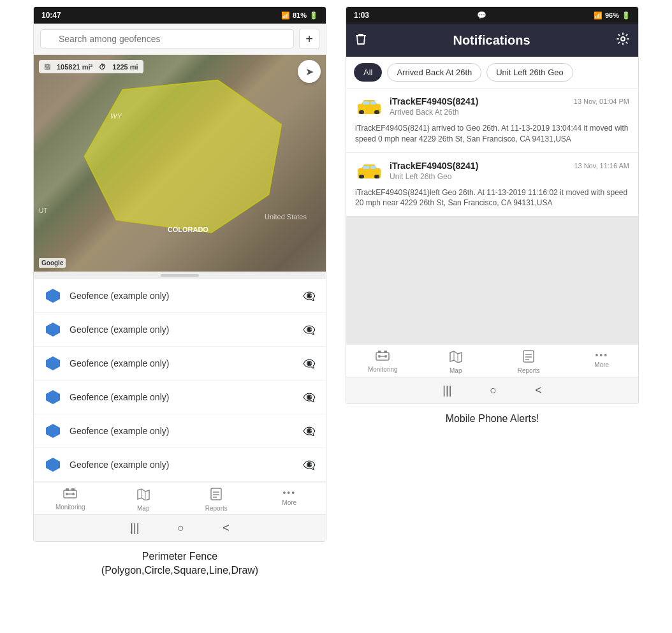 This screenshot has width=672, height=633. Describe the element at coordinates (602, 362) in the screenshot. I see `nav-more-r: ••• More` at that location.